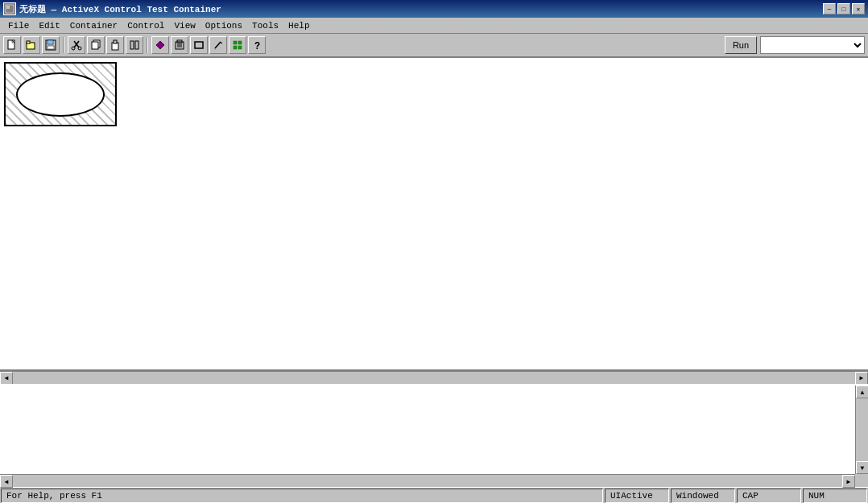  What do you see at coordinates (10, 9) in the screenshot?
I see `title-bar-icon` at bounding box center [10, 9].